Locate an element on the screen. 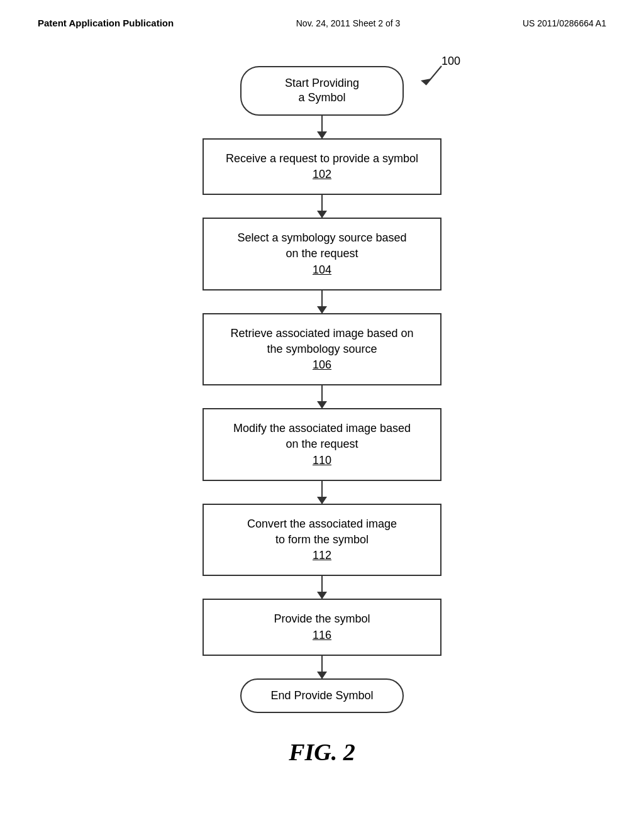  step-112-number: 112 is located at coordinates (322, 555).